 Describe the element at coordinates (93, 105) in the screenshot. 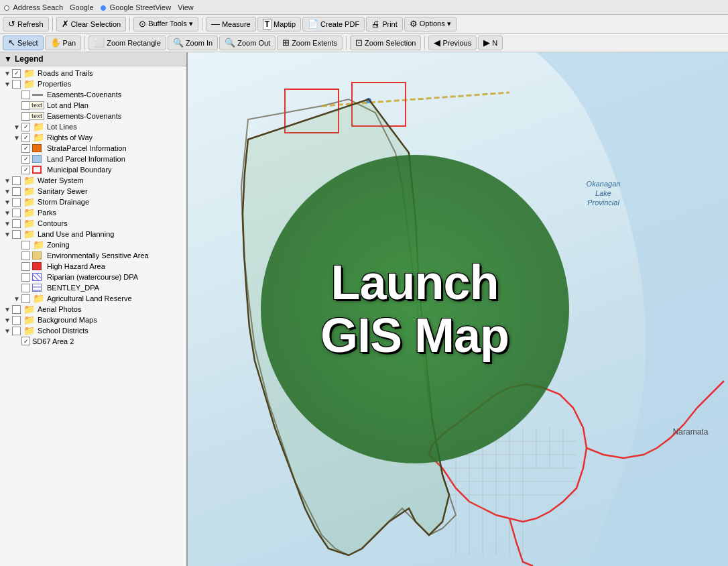

I see `legend-item: textLot and Plan` at that location.